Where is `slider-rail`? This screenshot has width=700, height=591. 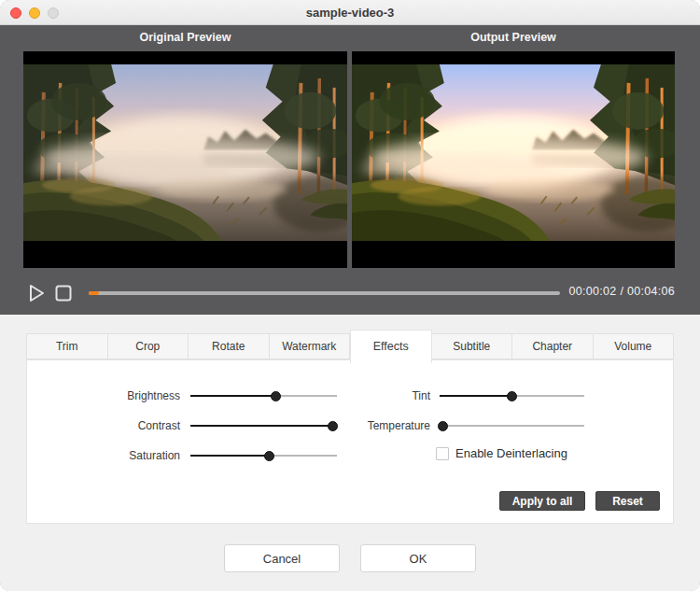
slider-rail is located at coordinates (511, 426).